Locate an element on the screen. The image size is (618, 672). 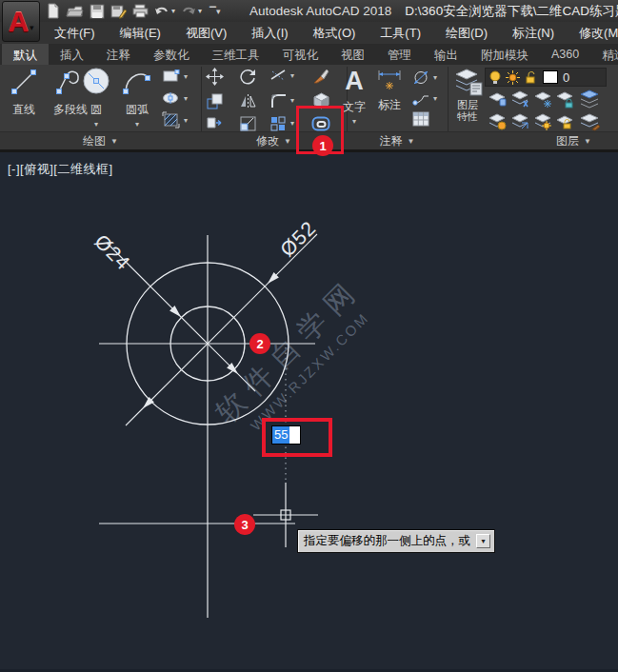
table-button is located at coordinates (421, 119).